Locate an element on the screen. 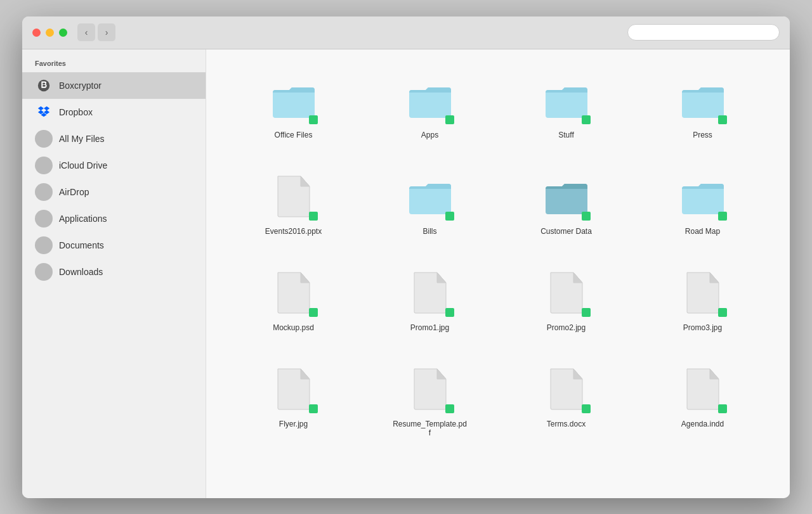 The width and height of the screenshot is (812, 514). sidebar-label-downloads: Downloads is located at coordinates (81, 272).